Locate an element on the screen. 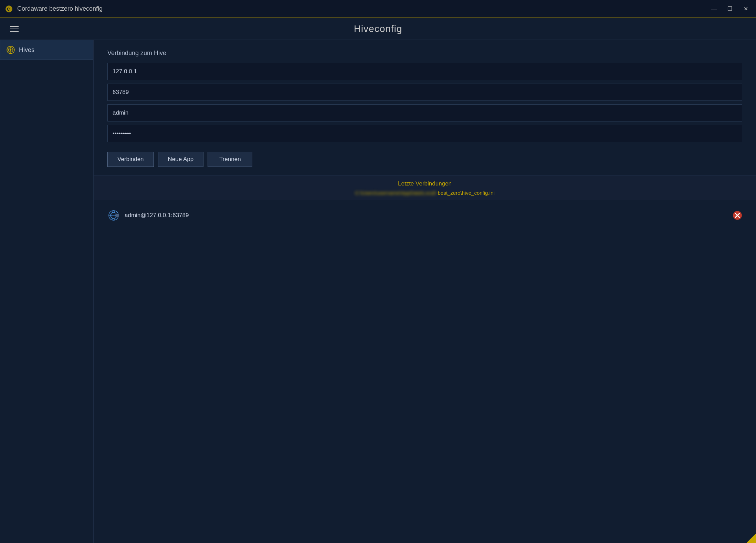 This screenshot has width=756, height=543. titlebar-title: Cordaware bestzero hiveconfig is located at coordinates (60, 9).